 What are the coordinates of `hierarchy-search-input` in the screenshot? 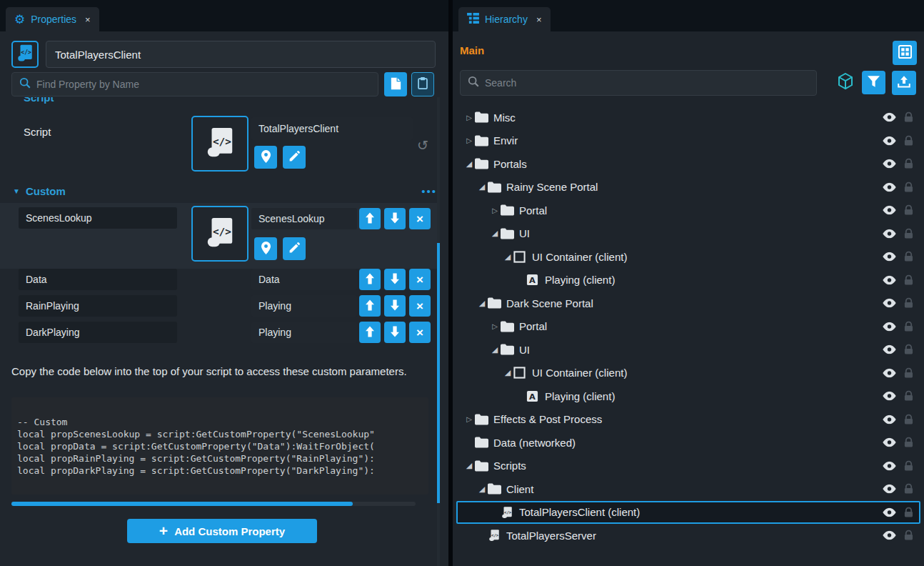 It's located at (647, 83).